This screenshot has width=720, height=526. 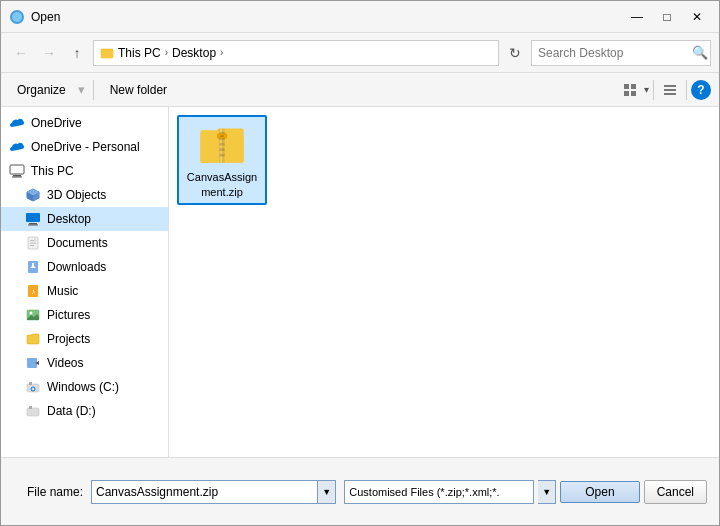 I want to click on sidebar-item-videos: Videos, so click(x=84, y=363).